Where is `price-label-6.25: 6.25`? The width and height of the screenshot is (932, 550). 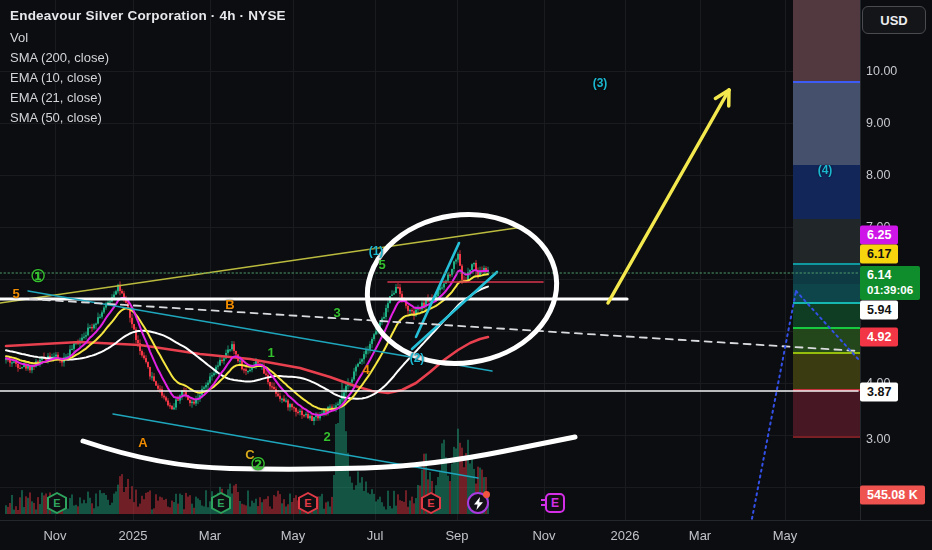 price-label-6.25: 6.25 is located at coordinates (879, 236).